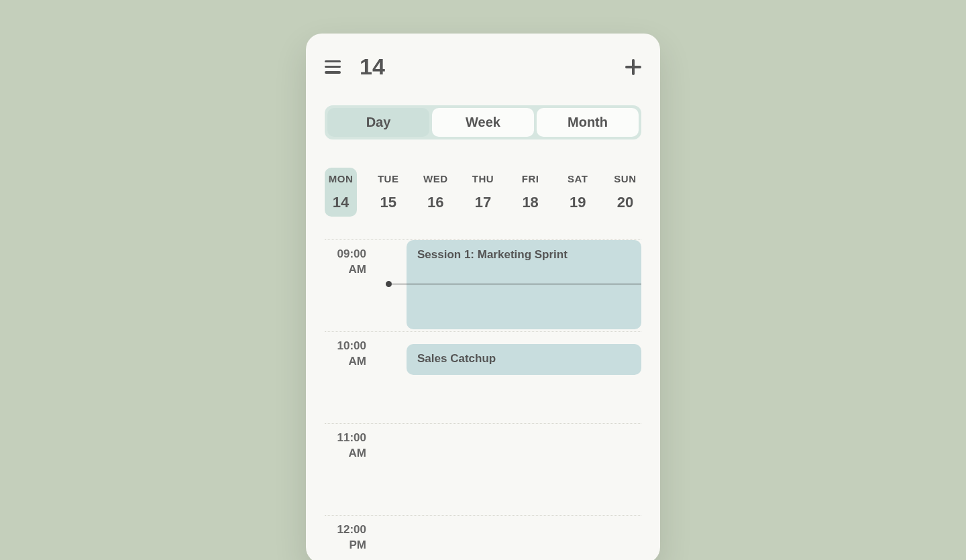 This screenshot has height=560, width=966. I want to click on day-mon: MON 14, so click(341, 192).